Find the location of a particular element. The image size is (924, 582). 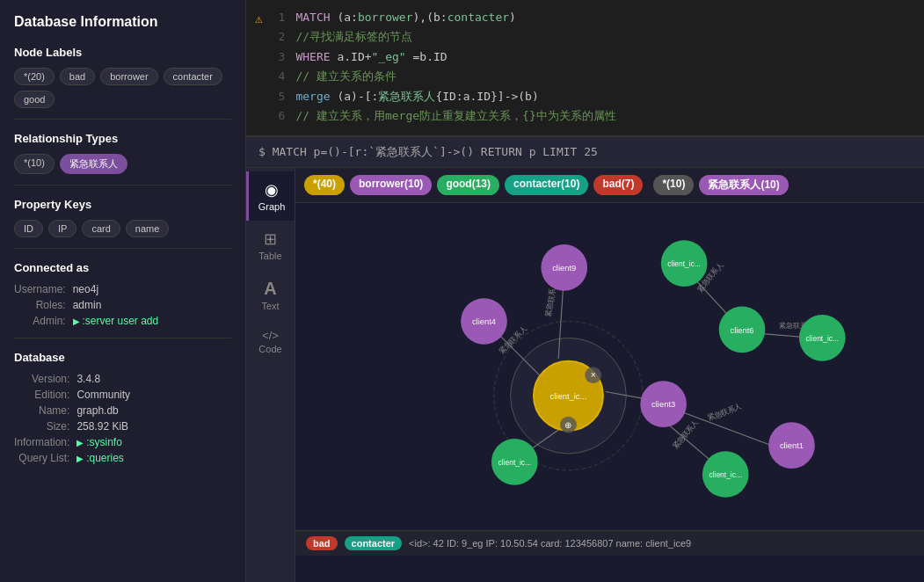

sidebar-title: Database Information is located at coordinates (123, 22).